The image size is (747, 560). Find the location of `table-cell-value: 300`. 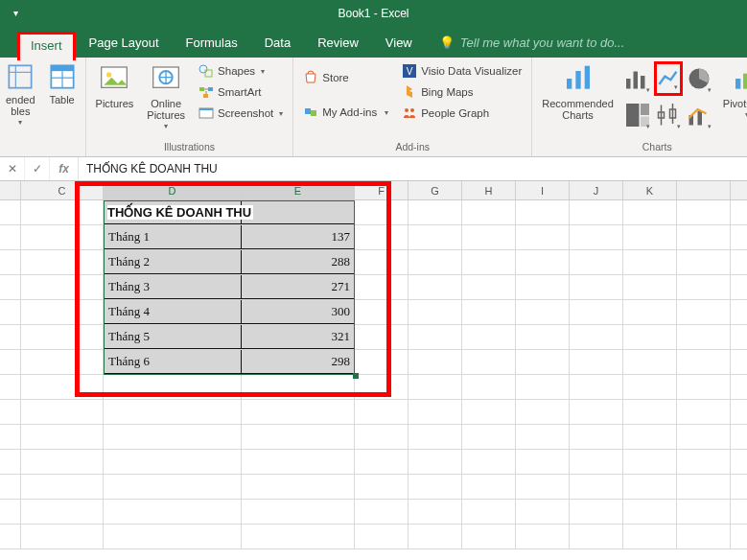

table-cell-value: 300 is located at coordinates (298, 313).